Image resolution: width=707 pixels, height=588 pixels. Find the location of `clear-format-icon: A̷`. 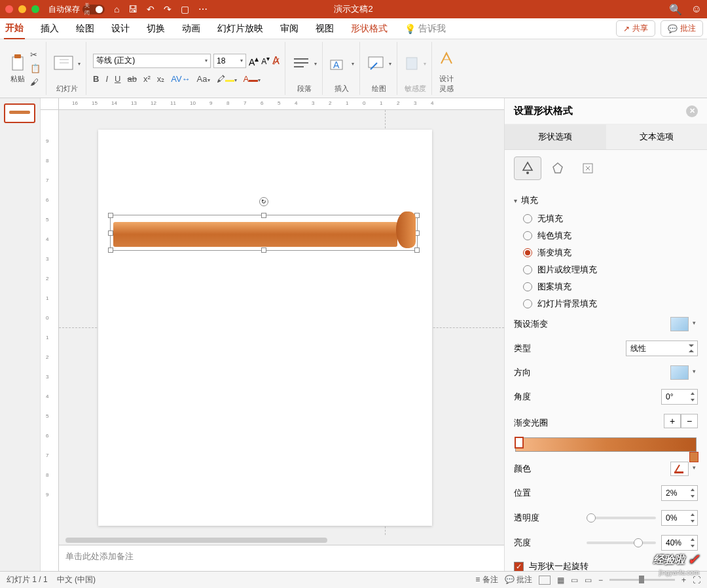

clear-format-icon: A̷ is located at coordinates (276, 60).